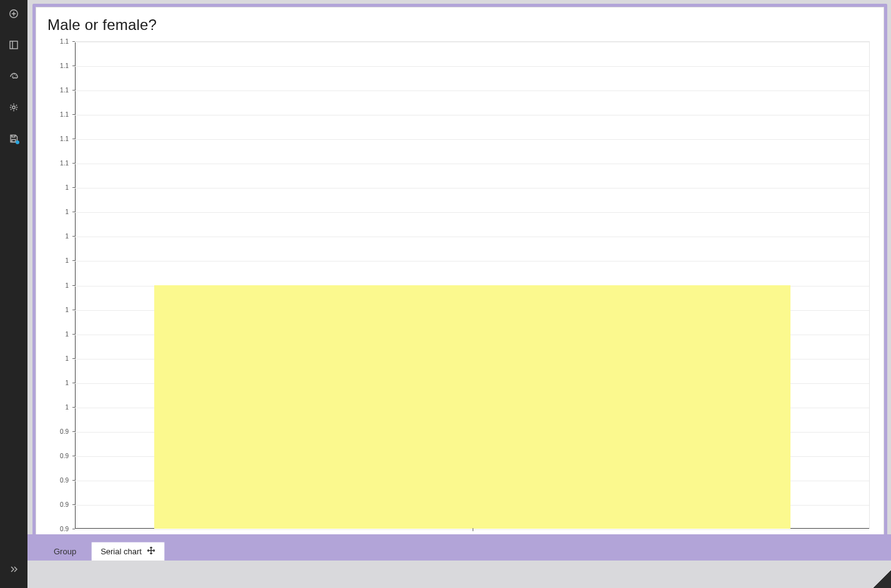  What do you see at coordinates (460, 25) in the screenshot?
I see `chart-title: Male or female?` at bounding box center [460, 25].